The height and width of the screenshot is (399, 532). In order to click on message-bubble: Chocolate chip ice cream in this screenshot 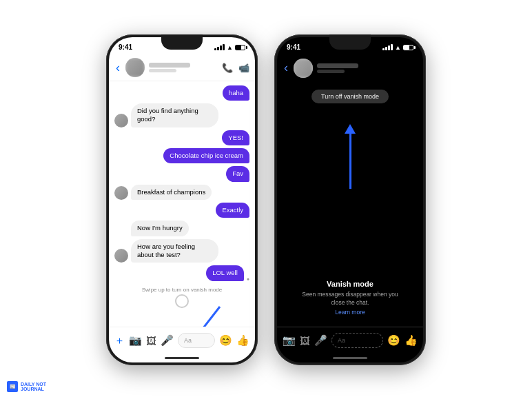, I will do `click(207, 156)`.